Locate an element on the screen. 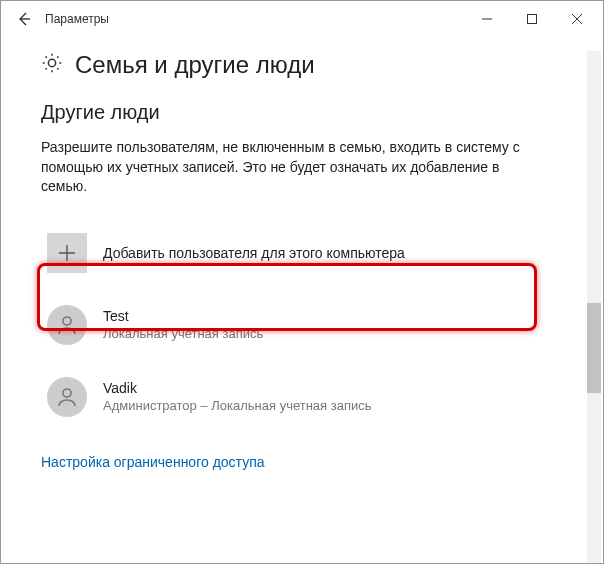  close-button is located at coordinates (576, 19).